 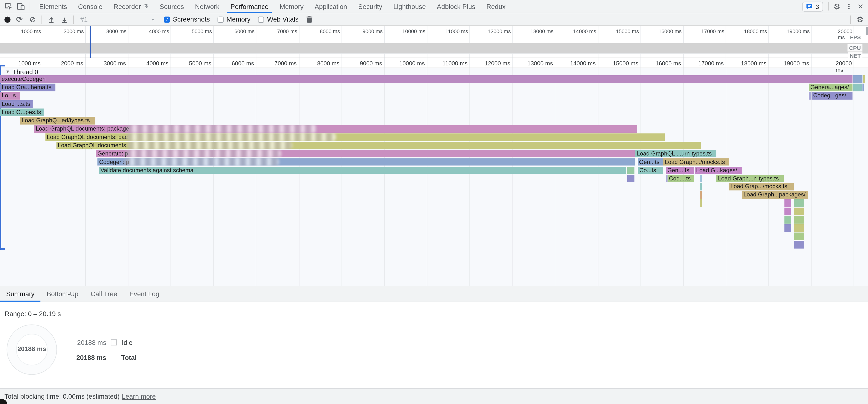 I want to click on flame-bar: Load Graph.../mocks.ts, so click(x=696, y=162).